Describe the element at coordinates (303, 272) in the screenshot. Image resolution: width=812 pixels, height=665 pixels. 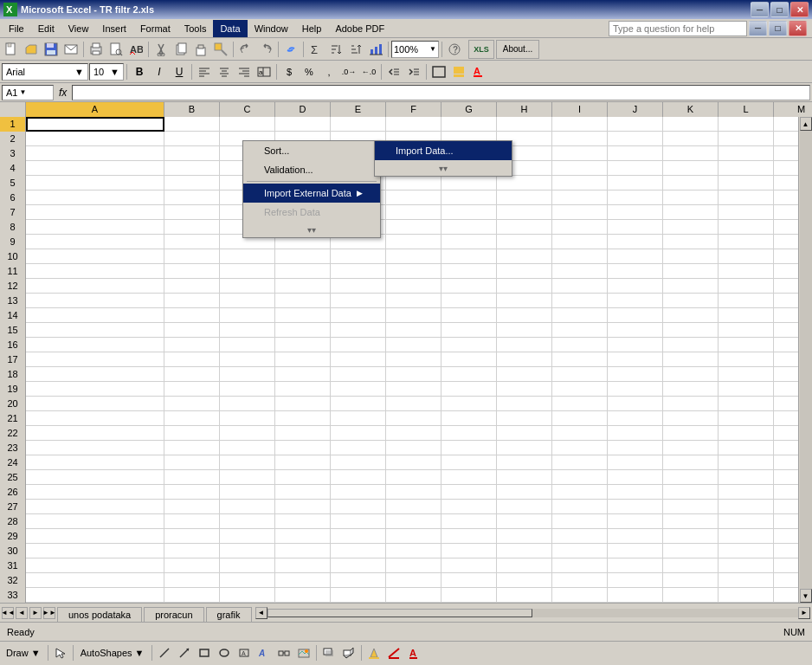
I see `cell-d11` at that location.